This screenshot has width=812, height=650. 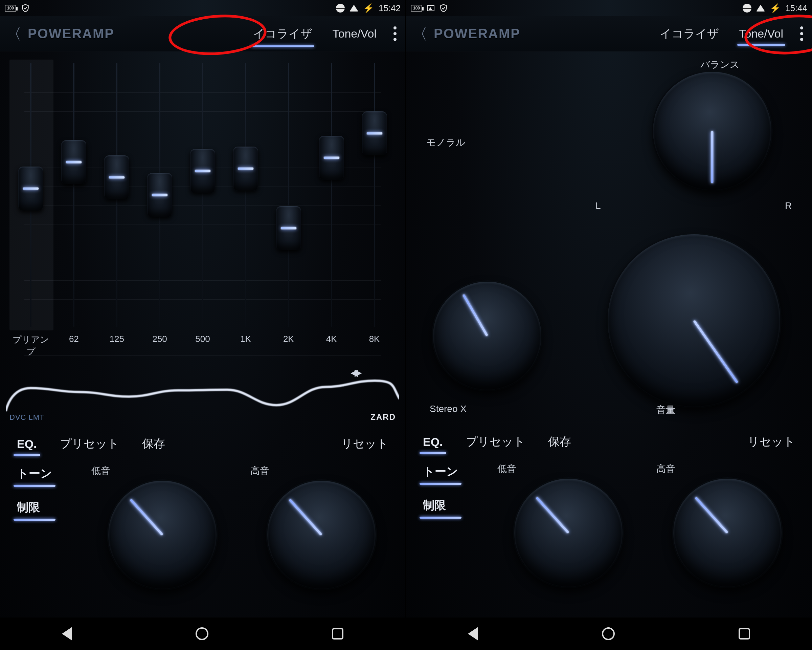 I want to click on status-time: 15:44, so click(x=796, y=8).